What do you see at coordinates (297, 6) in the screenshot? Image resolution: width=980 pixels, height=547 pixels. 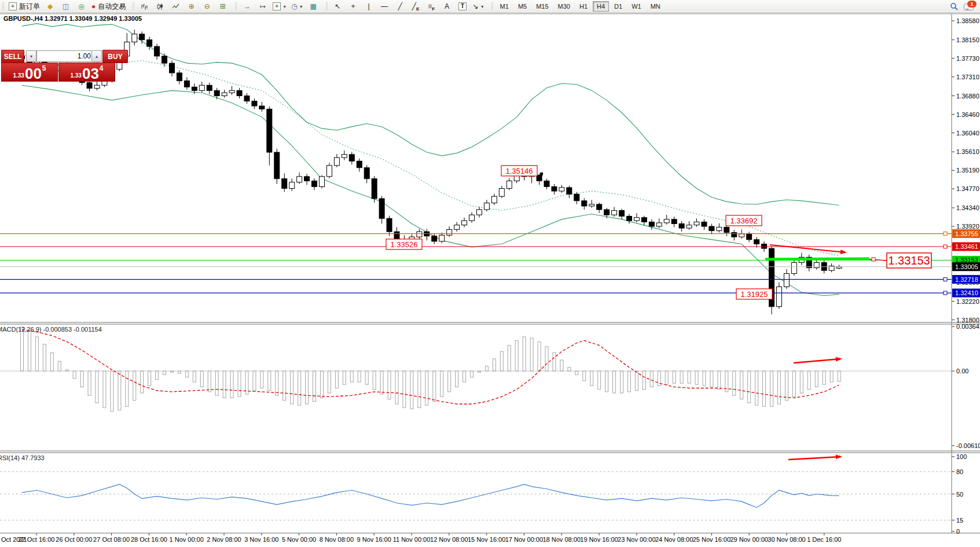 I see `periods-dropdown: ◷▼` at bounding box center [297, 6].